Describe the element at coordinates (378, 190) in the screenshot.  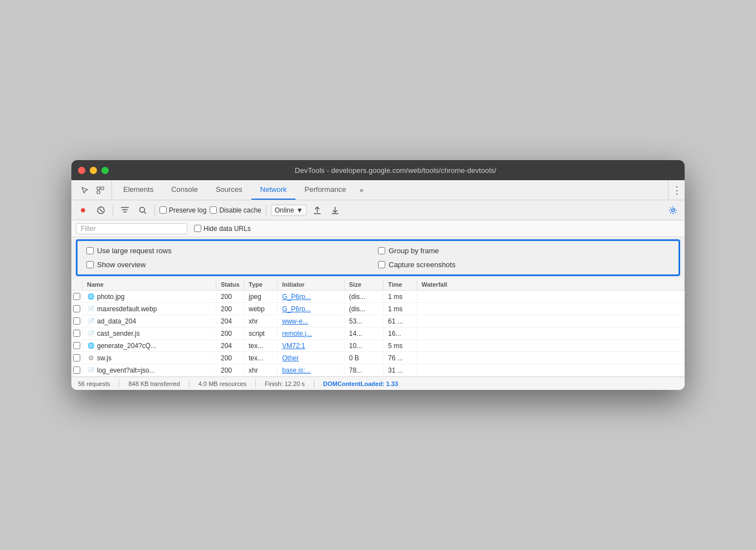
I see `tabs-bar: Elements Console Sources Network Perform…` at that location.